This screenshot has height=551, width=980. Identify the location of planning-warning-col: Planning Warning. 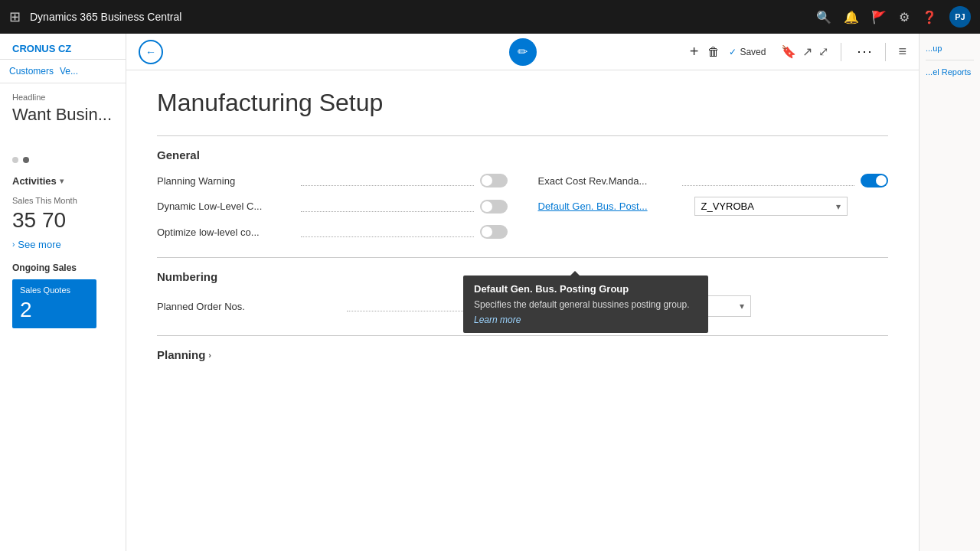
(332, 181).